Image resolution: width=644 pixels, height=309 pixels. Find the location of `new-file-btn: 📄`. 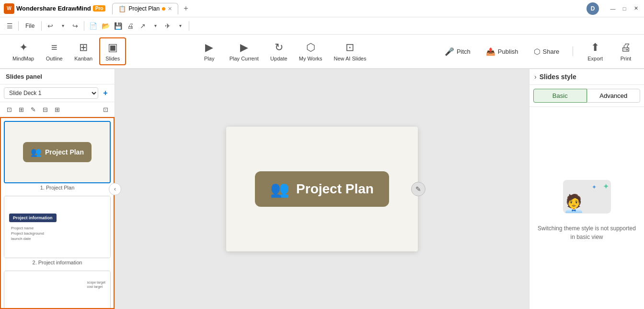

new-file-btn: 📄 is located at coordinates (93, 26).